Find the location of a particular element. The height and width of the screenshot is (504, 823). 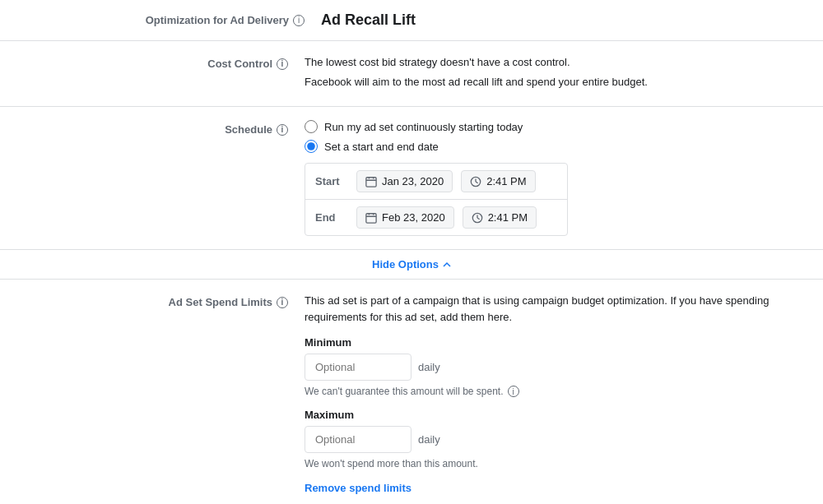

minimum-daily-label: daily is located at coordinates (430, 367).